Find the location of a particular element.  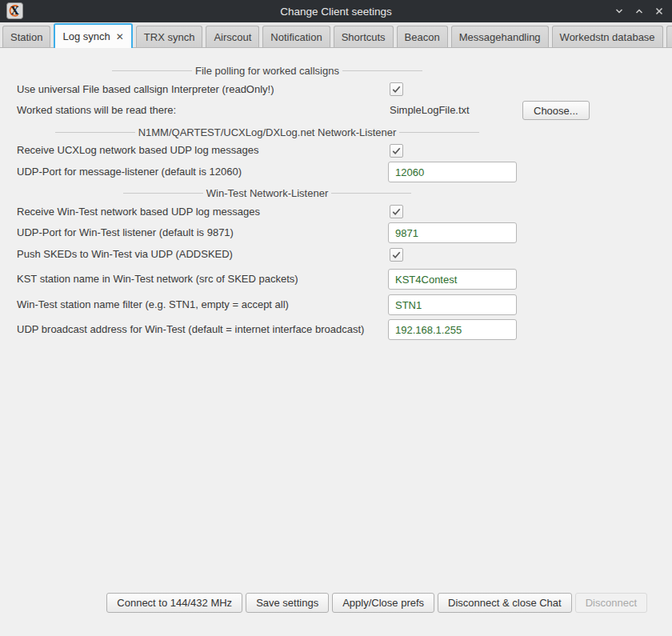

tab-label: TRX synch is located at coordinates (170, 37).